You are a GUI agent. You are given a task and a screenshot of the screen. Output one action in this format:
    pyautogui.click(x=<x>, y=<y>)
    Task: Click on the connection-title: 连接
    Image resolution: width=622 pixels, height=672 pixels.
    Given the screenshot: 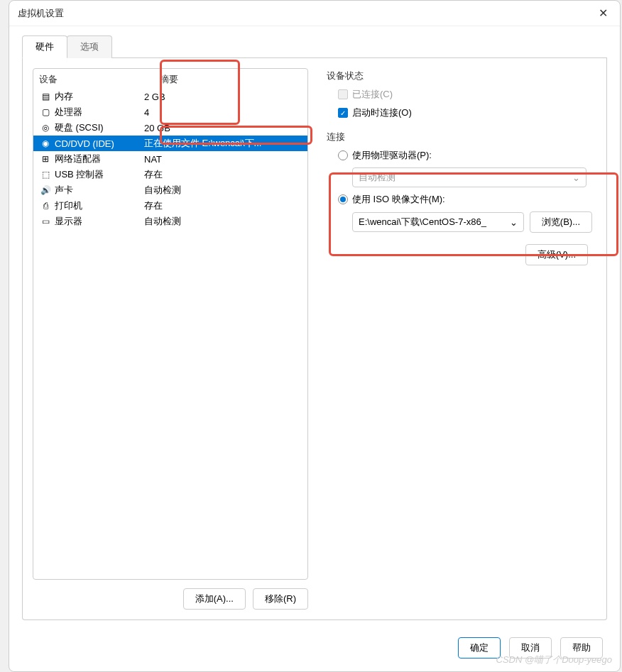 What is the action you would take?
    pyautogui.click(x=459, y=137)
    